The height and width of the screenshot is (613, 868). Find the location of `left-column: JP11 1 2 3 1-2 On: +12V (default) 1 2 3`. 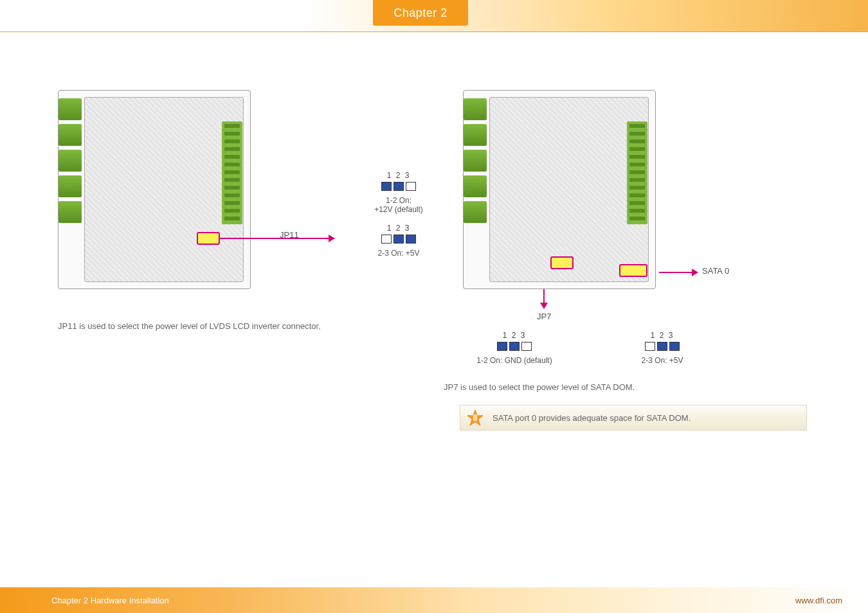

left-column: JP11 1 2 3 1-2 On: +12V (default) 1 2 3 is located at coordinates (251, 190).